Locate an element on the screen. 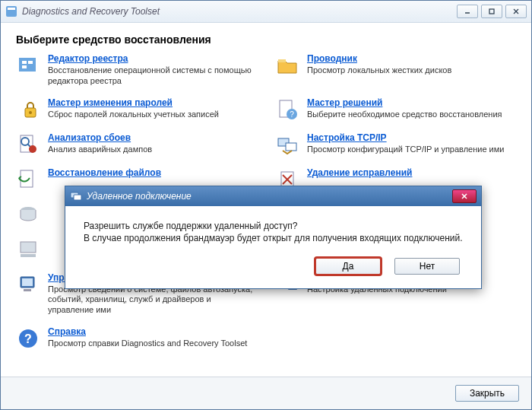 This screenshot has height=410, width=532. dialog-title: Удаленное подключение is located at coordinates (269, 196).